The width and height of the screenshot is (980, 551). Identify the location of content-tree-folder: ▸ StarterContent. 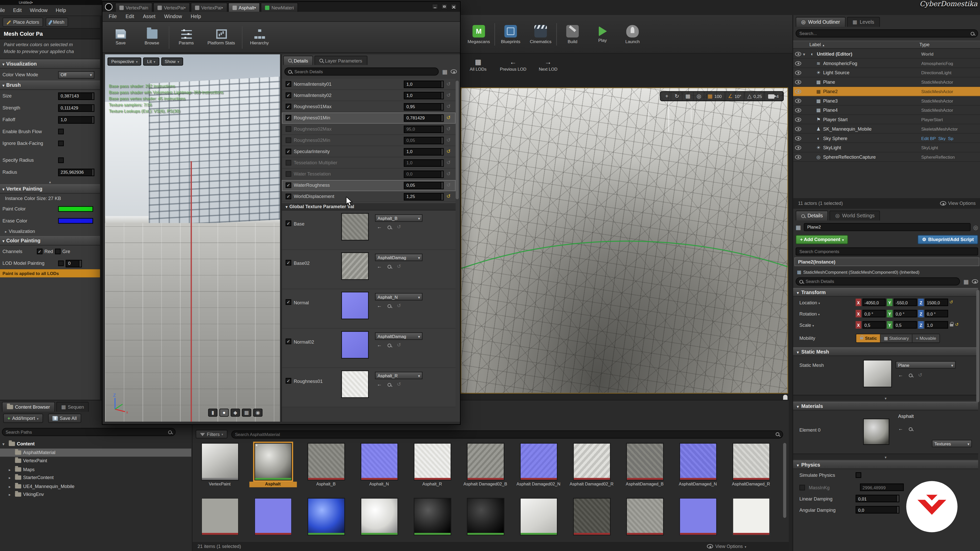
(95, 478).